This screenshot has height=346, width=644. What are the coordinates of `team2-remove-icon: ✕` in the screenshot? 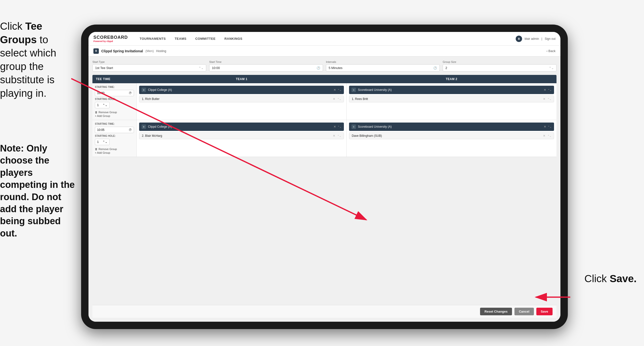 It's located at (545, 90).